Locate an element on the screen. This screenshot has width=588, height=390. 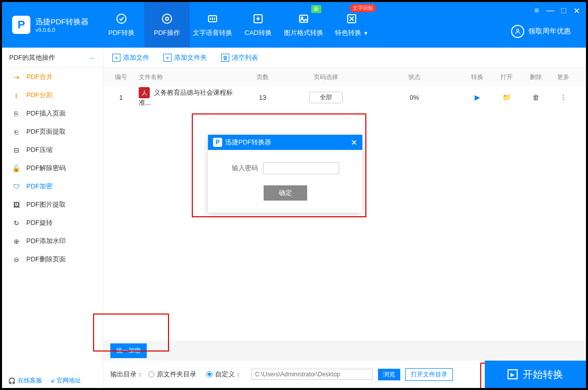
password-dialog: P迅捷PDF转换器 ✕ 输入密码 确定 is located at coordinates (285, 174).